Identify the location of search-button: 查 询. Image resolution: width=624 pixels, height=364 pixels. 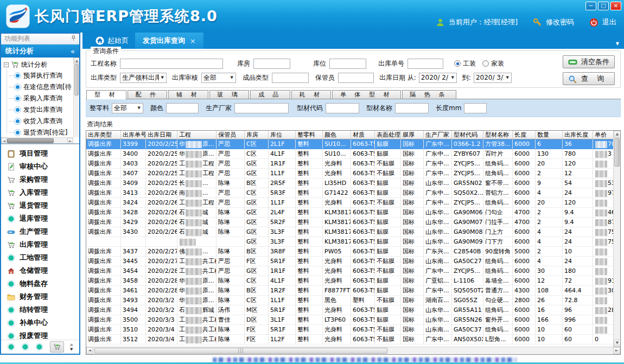
(589, 79).